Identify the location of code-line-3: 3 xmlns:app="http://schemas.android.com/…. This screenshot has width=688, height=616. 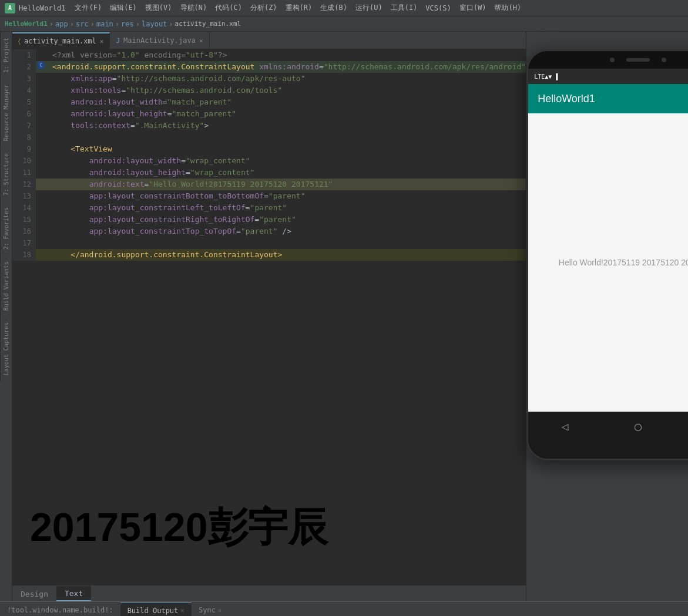
(269, 79).